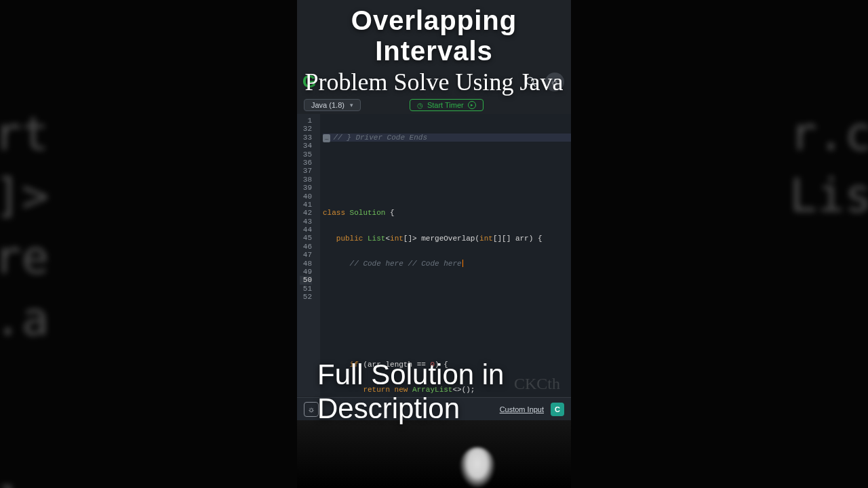  I want to click on custom-input-link: Custom Input, so click(522, 409).